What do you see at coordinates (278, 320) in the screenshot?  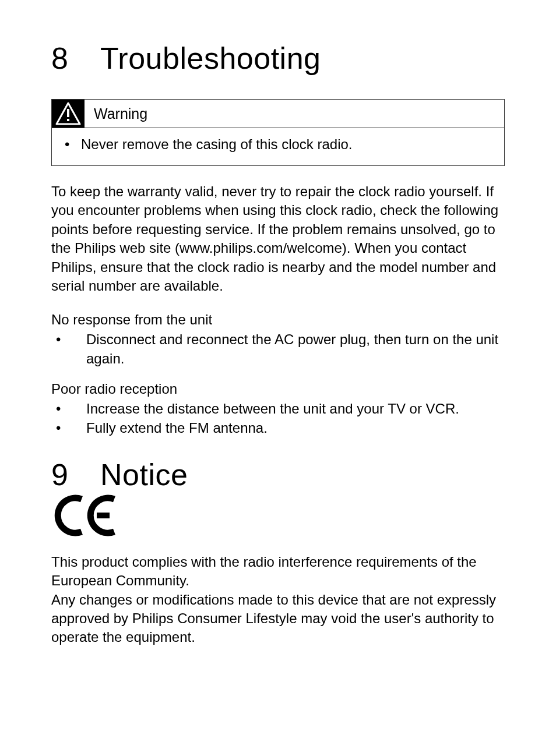 I see `issue-title: No response from the unit` at bounding box center [278, 320].